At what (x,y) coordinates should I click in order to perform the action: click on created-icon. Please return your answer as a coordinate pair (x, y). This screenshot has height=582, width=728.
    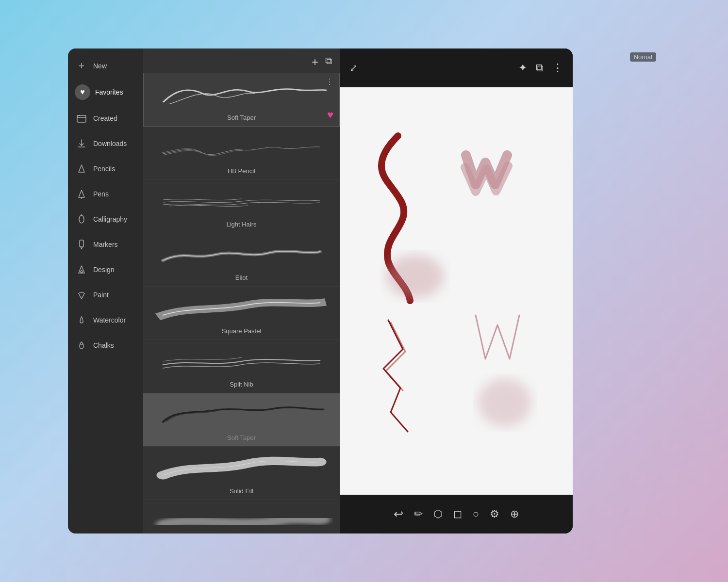
    Looking at the image, I should click on (82, 118).